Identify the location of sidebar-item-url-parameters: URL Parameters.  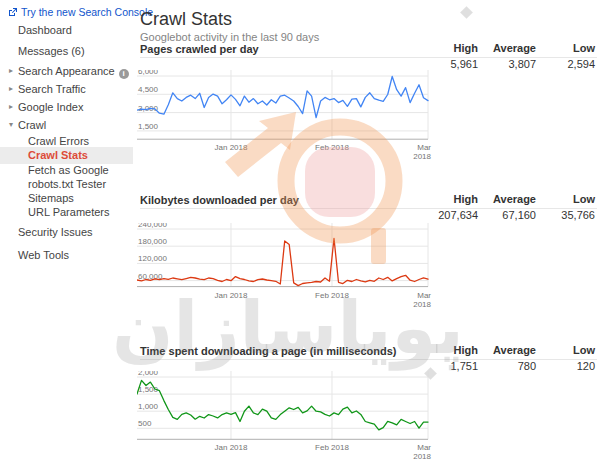
(69, 212).